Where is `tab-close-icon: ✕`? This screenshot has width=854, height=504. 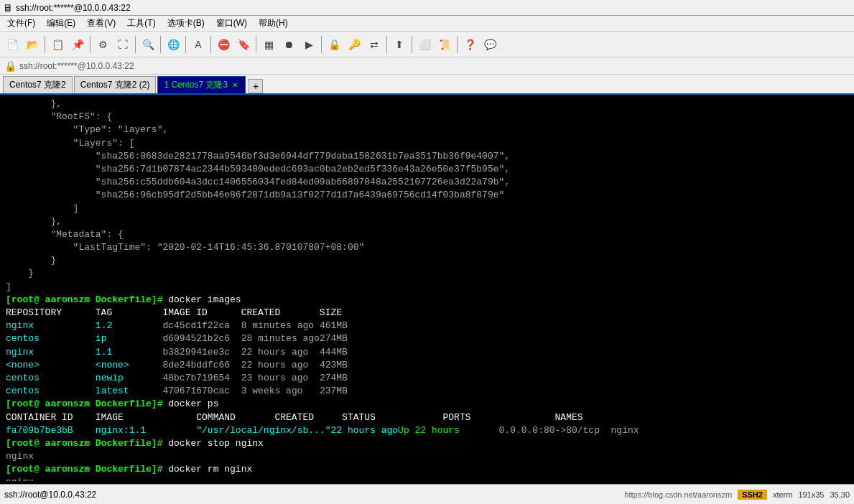 tab-close-icon: ✕ is located at coordinates (235, 85).